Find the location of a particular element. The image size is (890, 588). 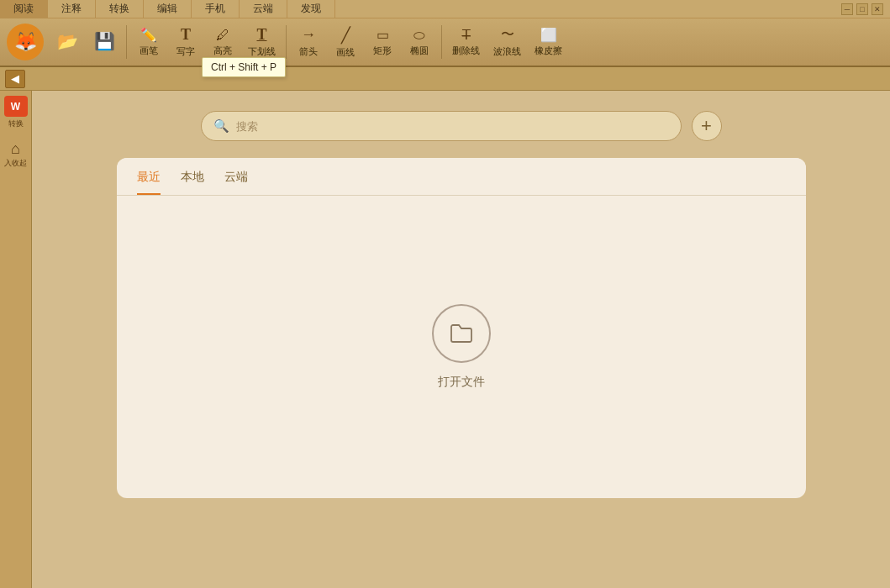

open-button: 📂 is located at coordinates (67, 42).